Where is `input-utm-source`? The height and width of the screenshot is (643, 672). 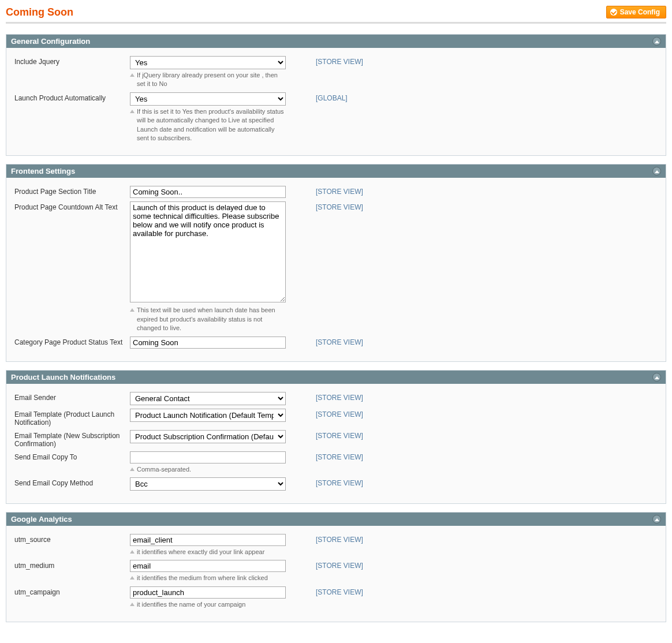
input-utm-source is located at coordinates (208, 540).